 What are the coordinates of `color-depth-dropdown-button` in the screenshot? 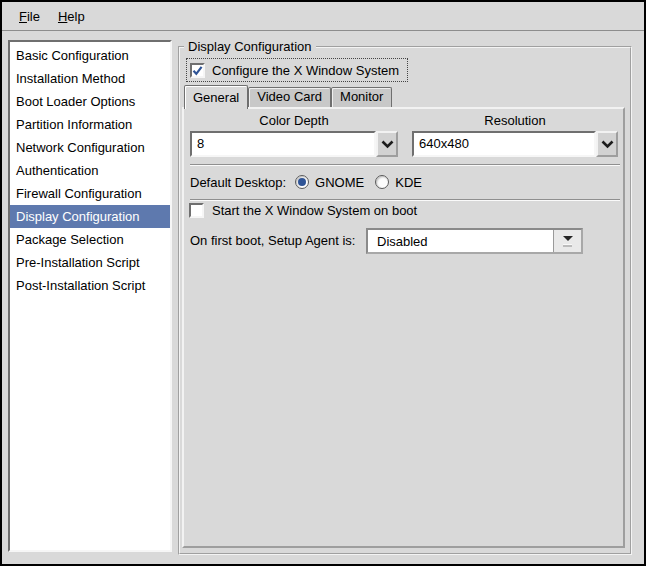 It's located at (387, 144).